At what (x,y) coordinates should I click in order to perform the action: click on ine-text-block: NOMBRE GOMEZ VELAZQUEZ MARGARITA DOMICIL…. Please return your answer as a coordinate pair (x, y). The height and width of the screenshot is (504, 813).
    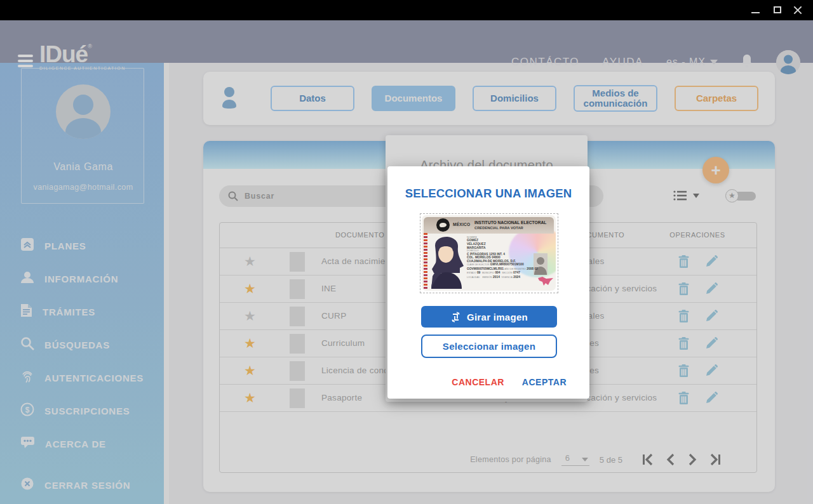
    Looking at the image, I should click on (508, 258).